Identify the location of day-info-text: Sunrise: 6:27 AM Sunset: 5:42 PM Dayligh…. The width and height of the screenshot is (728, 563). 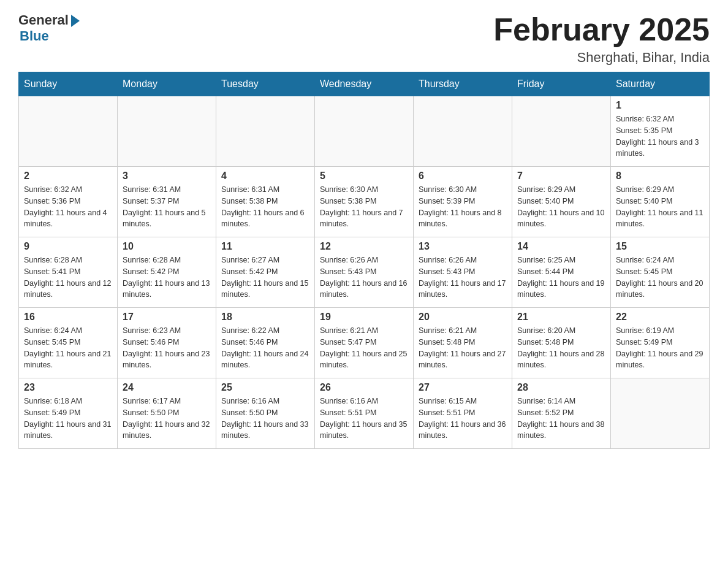
(265, 277).